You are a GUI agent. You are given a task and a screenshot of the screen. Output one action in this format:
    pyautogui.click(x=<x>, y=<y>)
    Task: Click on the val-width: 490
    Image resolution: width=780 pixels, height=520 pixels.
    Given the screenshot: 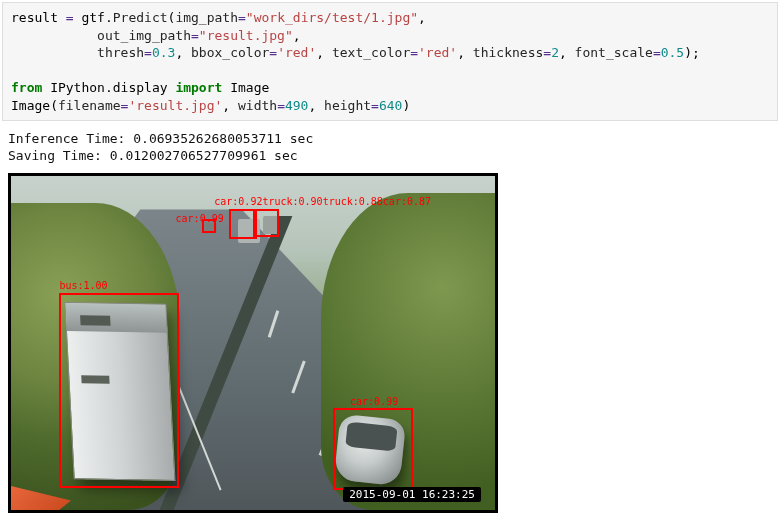 What is the action you would take?
    pyautogui.click(x=296, y=106)
    